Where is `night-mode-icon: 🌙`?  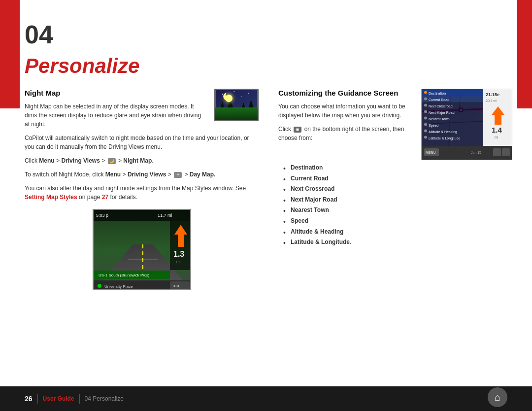 night-mode-icon: 🌙 is located at coordinates (112, 161).